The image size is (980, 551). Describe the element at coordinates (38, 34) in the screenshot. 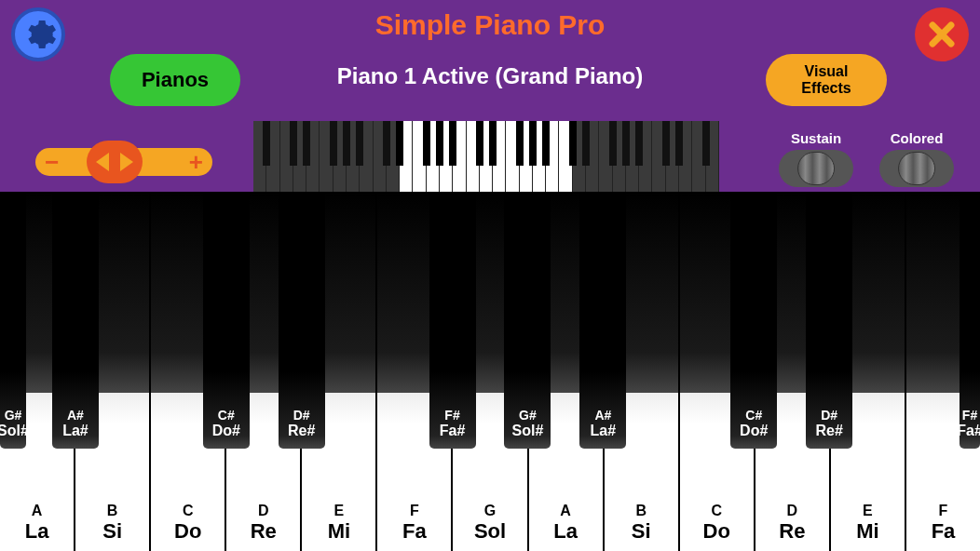

I see `settings-button` at that location.